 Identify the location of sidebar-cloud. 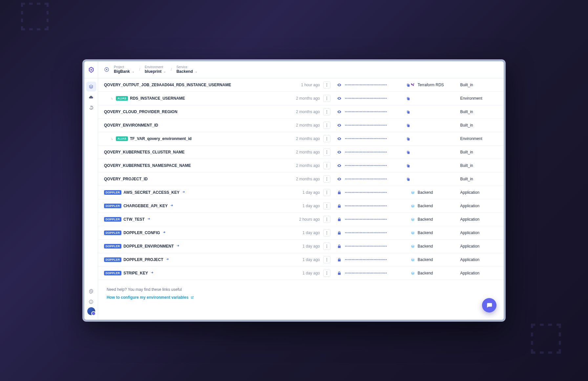
(91, 97).